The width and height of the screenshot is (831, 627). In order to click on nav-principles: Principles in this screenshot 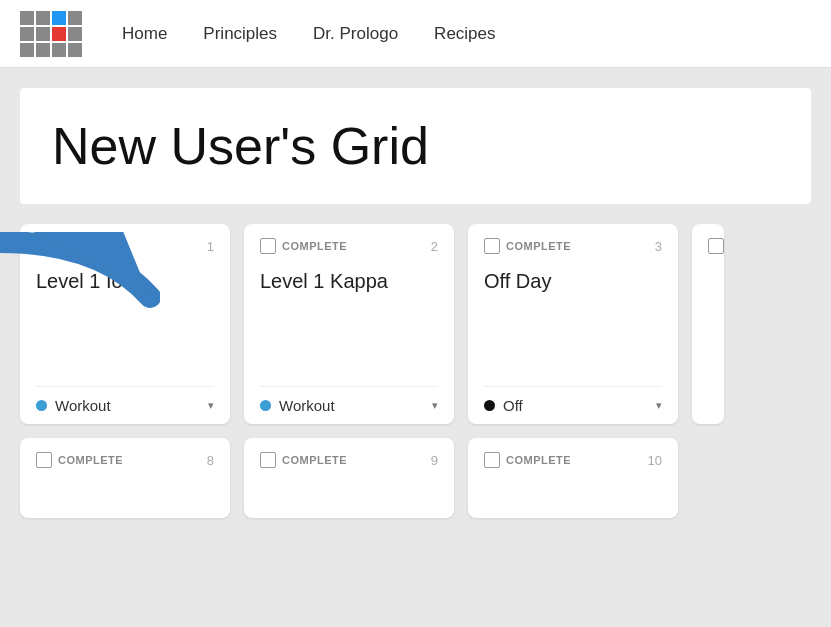, I will do `click(240, 34)`.